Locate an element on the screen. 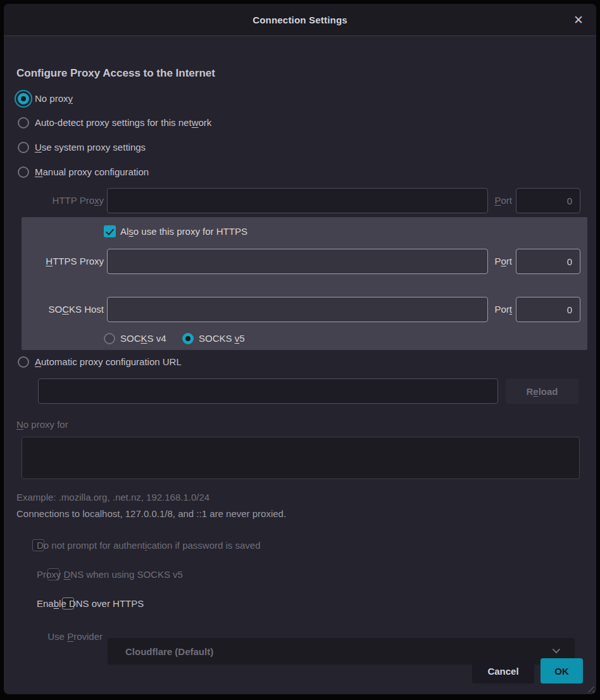  socks-host-input is located at coordinates (297, 309).